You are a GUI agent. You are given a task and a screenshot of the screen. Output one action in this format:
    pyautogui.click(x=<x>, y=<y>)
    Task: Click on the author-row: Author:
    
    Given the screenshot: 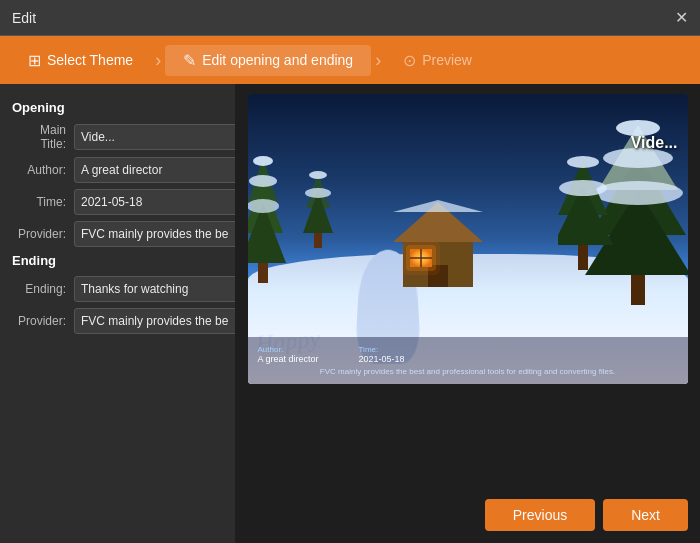 What is the action you would take?
    pyautogui.click(x=118, y=170)
    